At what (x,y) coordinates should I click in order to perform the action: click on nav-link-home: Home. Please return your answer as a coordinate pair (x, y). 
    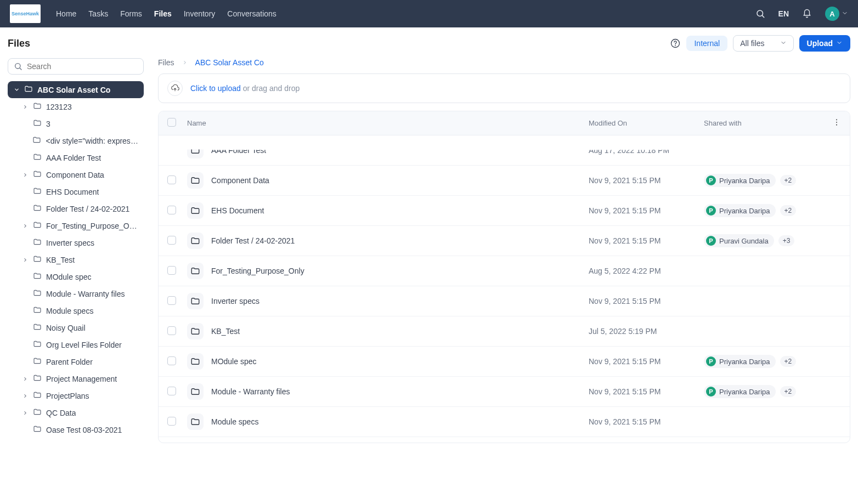
    Looking at the image, I should click on (66, 14).